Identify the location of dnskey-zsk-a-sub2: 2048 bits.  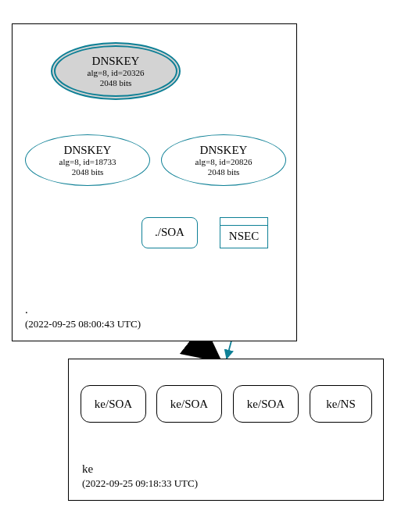
(88, 172).